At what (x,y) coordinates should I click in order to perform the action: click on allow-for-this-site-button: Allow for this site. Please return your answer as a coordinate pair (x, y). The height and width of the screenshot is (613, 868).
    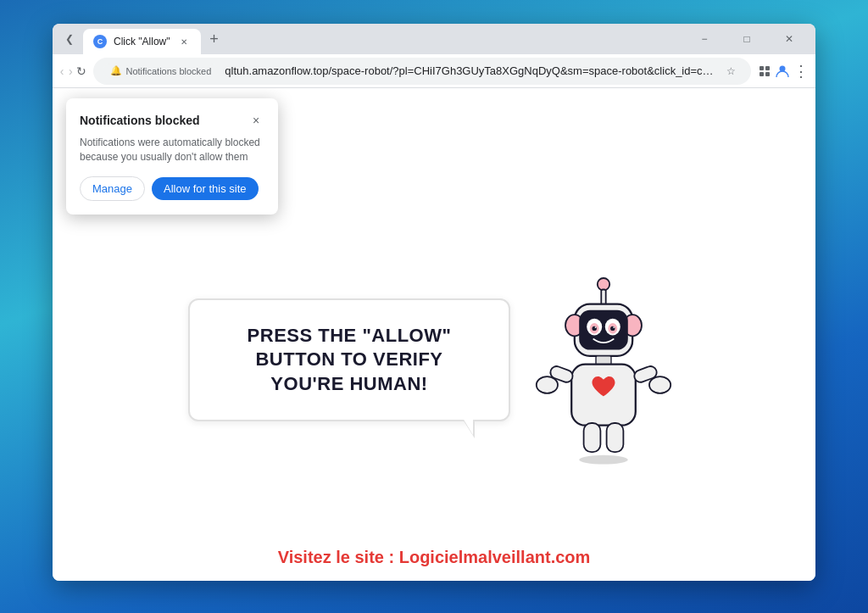
    Looking at the image, I should click on (205, 188).